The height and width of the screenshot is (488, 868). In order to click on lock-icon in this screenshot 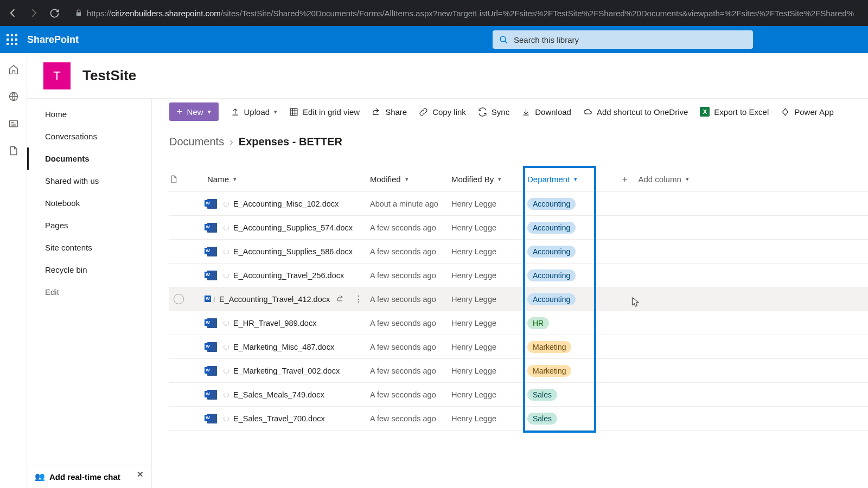, I will do `click(79, 13)`.